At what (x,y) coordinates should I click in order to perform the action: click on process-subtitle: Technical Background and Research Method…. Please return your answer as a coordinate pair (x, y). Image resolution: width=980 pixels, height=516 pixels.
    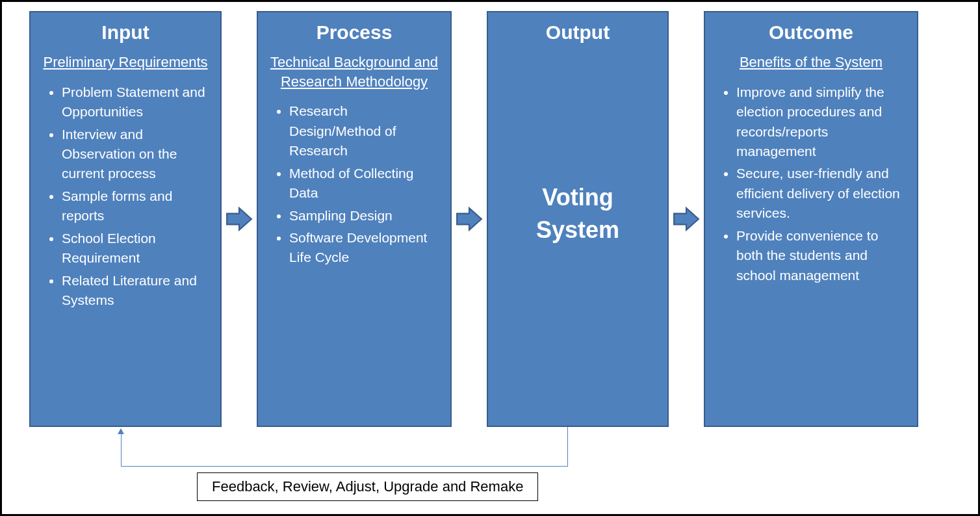
    Looking at the image, I should click on (354, 71).